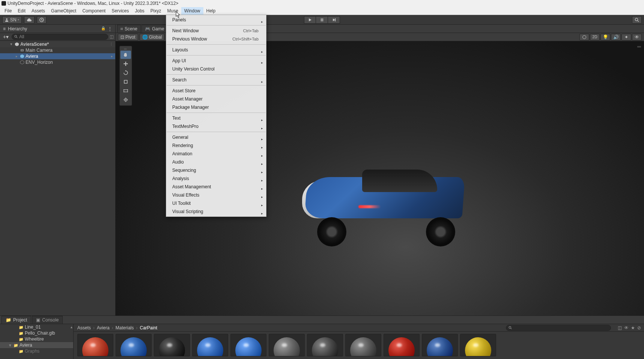 The width and height of the screenshot is (644, 359). Describe the element at coordinates (6, 37) in the screenshot. I see `add-button: +▾` at that location.